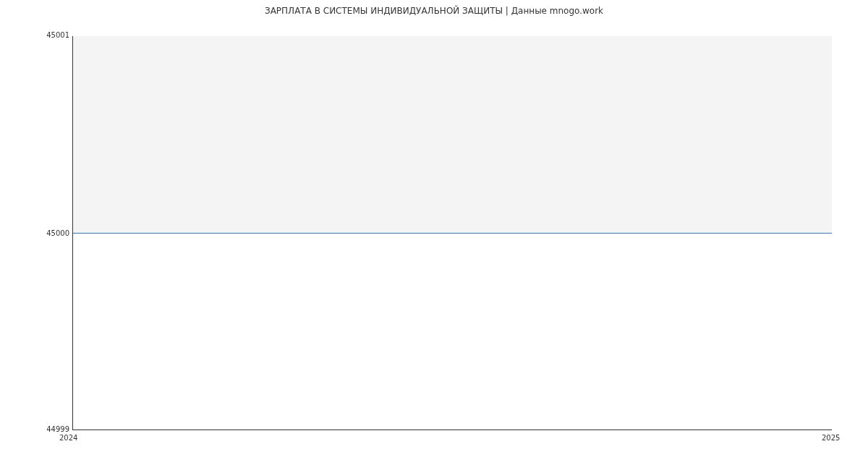 The height and width of the screenshot is (470, 868). What do you see at coordinates (54, 35) in the screenshot?
I see `y-tick-label: 45001` at bounding box center [54, 35].